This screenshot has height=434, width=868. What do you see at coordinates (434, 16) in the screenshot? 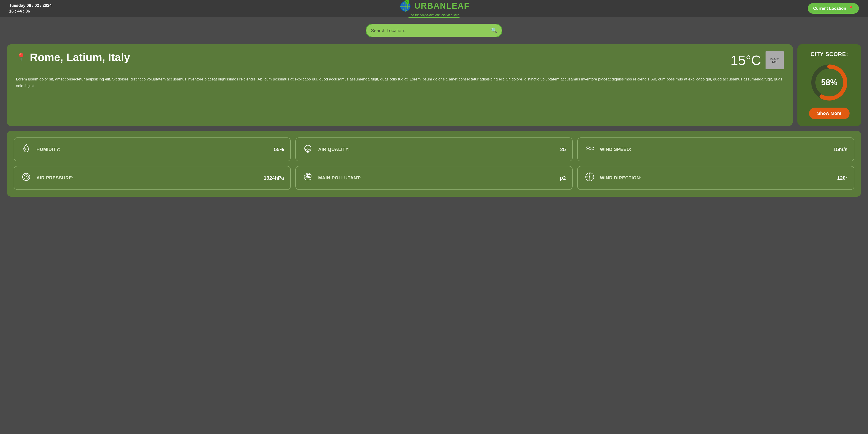
I see `logo-subtitle: Eco-friendly living, one city at a time` at bounding box center [434, 16].